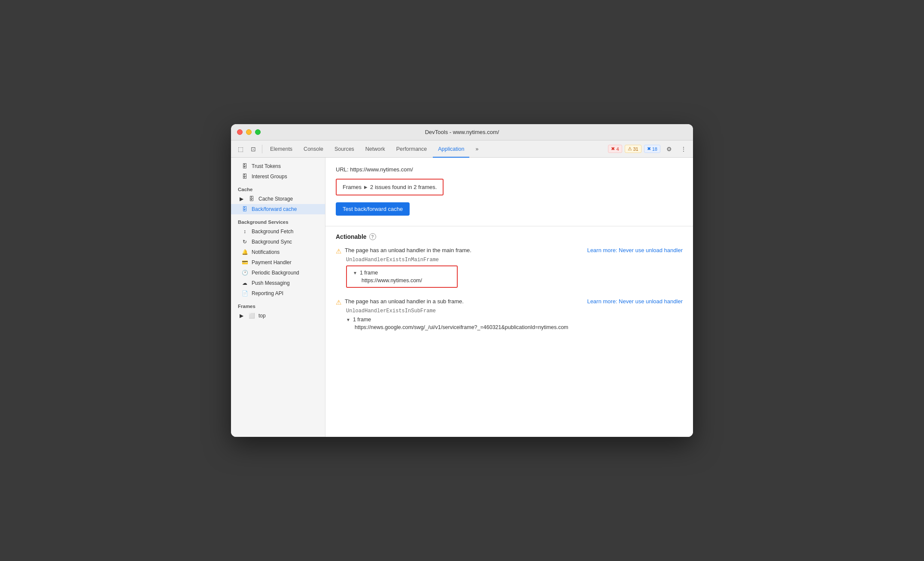 This screenshot has height=561, width=924. What do you see at coordinates (278, 252) in the screenshot?
I see `sidebar-item-notifications: 🔔 Notifications` at bounding box center [278, 252].